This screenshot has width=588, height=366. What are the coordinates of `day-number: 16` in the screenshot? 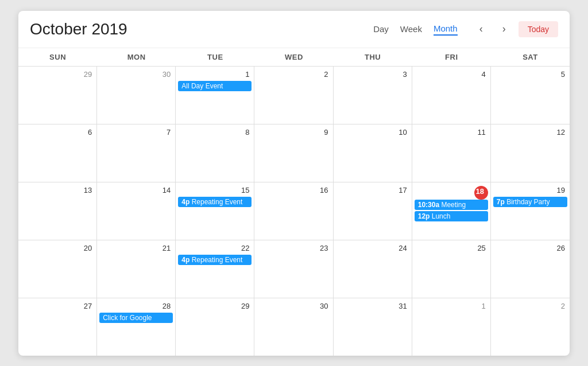 It's located at (293, 192).